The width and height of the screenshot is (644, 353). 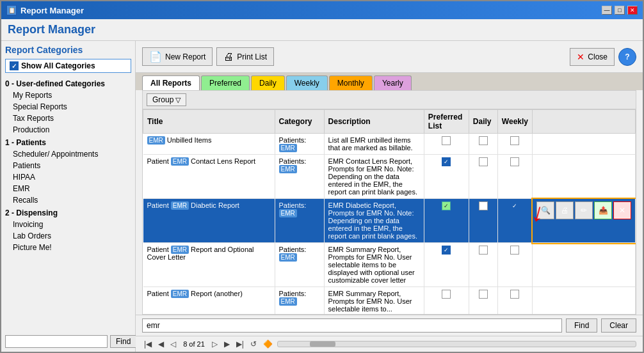 I want to click on category-item: HIPAA, so click(x=68, y=177).